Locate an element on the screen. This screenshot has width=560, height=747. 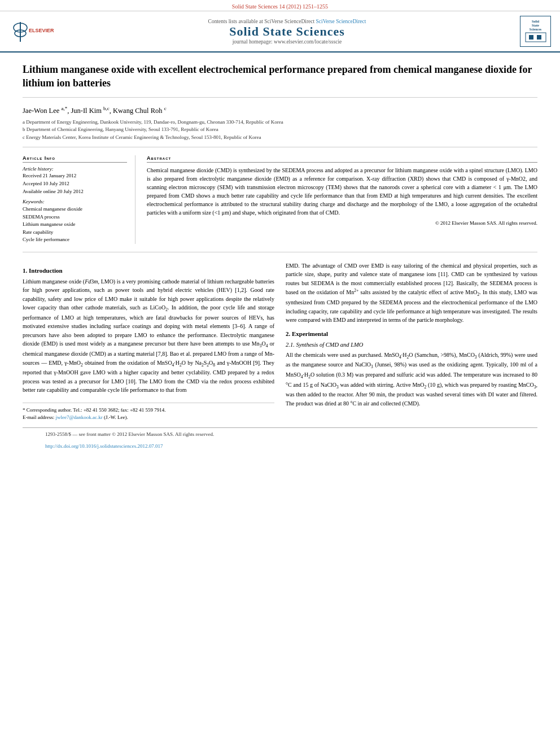
journal-title: Solid State Sciences is located at coordinates (287, 32).